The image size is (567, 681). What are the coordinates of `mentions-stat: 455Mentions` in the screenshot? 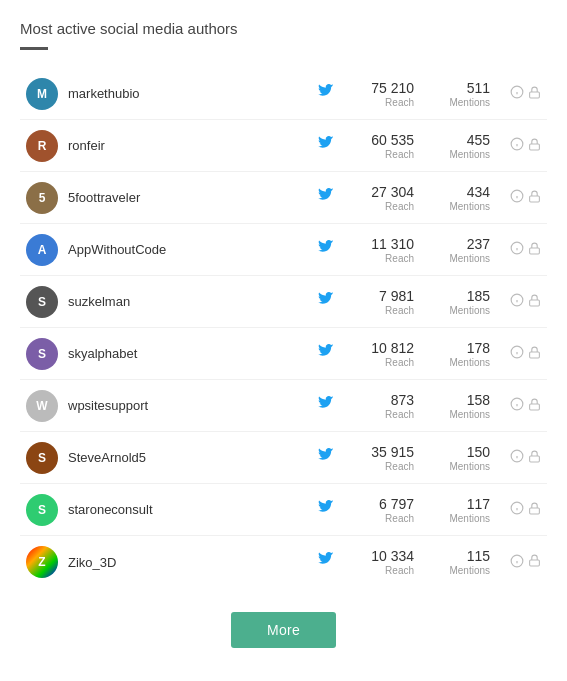 It's located at (460, 146).